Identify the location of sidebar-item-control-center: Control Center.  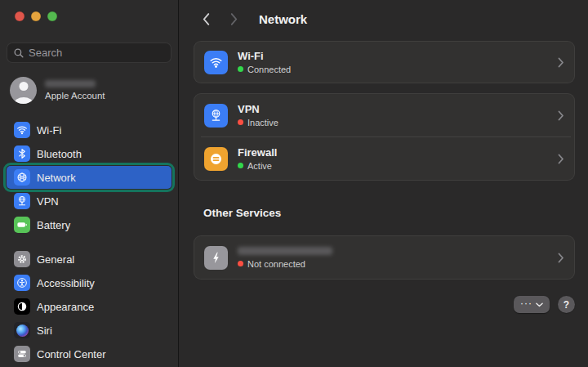
(89, 354).